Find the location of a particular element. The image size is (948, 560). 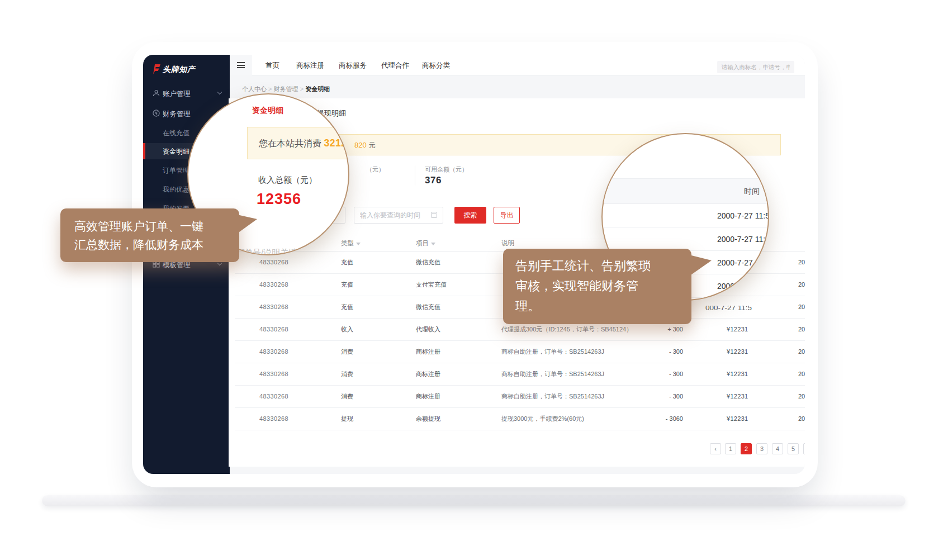

banner-unit: 元 is located at coordinates (372, 145).